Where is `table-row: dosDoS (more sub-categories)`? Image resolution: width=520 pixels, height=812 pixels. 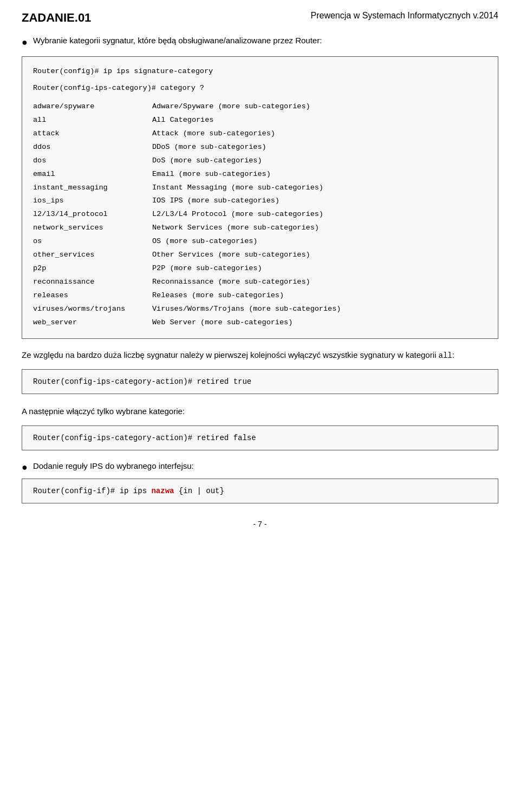 table-row: dosDoS (more sub-categories) is located at coordinates (260, 161).